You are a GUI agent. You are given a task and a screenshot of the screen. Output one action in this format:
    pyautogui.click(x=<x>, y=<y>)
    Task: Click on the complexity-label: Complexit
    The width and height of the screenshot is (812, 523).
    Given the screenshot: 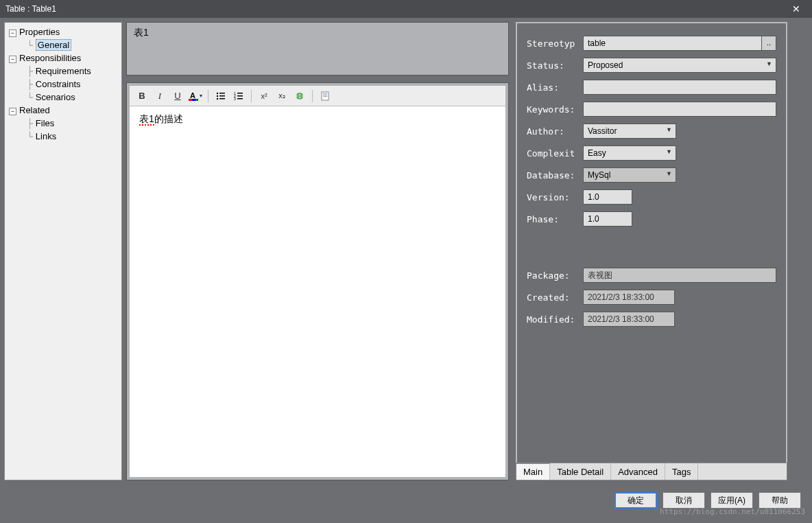 What is the action you would take?
    pyautogui.click(x=555, y=154)
    